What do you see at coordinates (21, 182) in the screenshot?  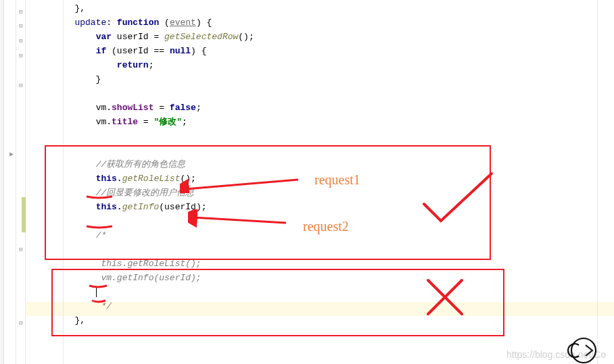 I see `fold-area: ⊟ ⊟ ⊟ ⊟ ⊟ ⊟ ⊟` at bounding box center [21, 182].